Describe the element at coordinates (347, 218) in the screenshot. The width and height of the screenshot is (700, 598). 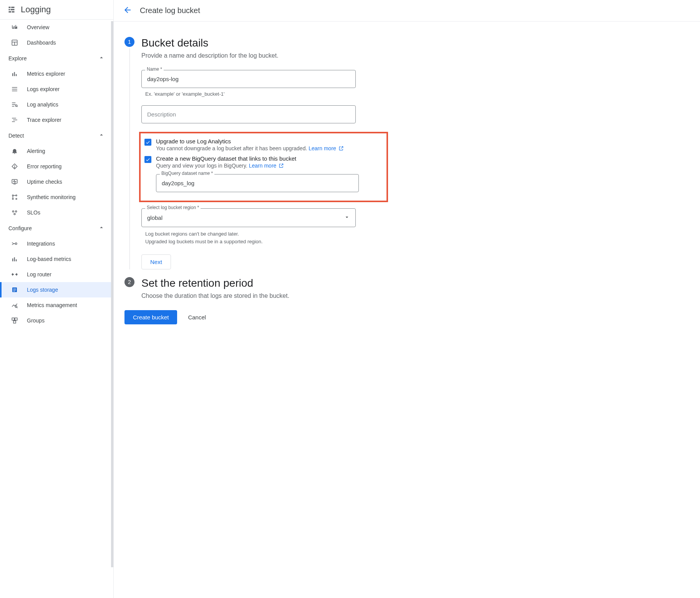
I see `dropdown-arrow-icon` at that location.